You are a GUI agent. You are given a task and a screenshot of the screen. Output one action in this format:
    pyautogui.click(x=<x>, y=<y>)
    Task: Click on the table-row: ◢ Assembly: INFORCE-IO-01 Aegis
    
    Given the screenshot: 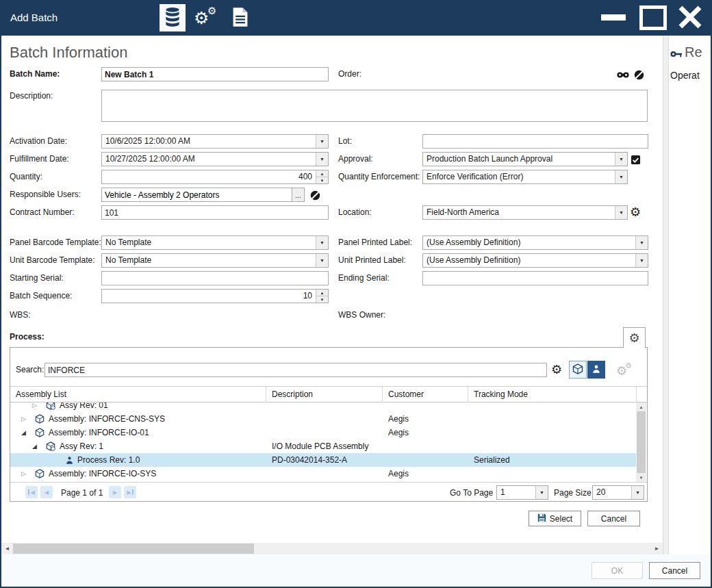 What is the action you would take?
    pyautogui.click(x=323, y=433)
    